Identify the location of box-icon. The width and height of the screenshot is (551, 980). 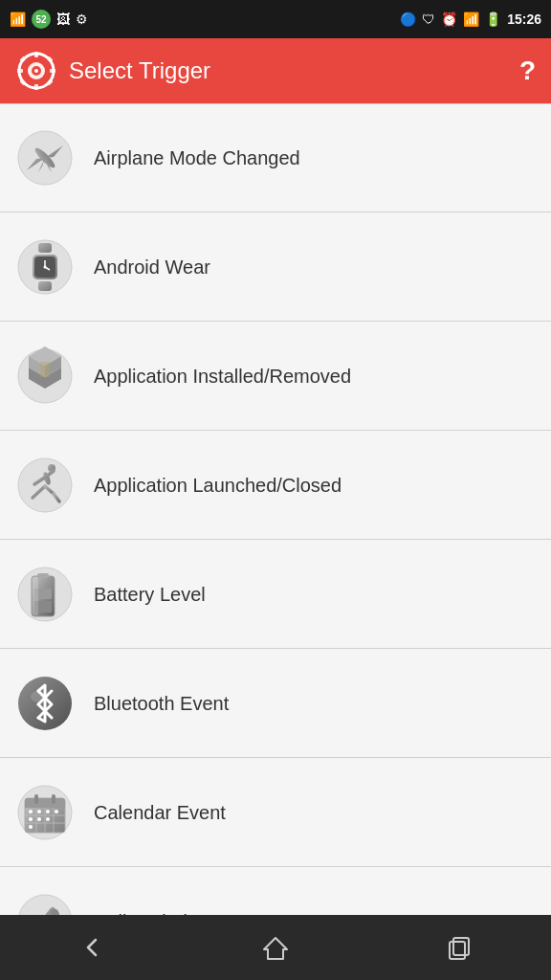
(45, 376).